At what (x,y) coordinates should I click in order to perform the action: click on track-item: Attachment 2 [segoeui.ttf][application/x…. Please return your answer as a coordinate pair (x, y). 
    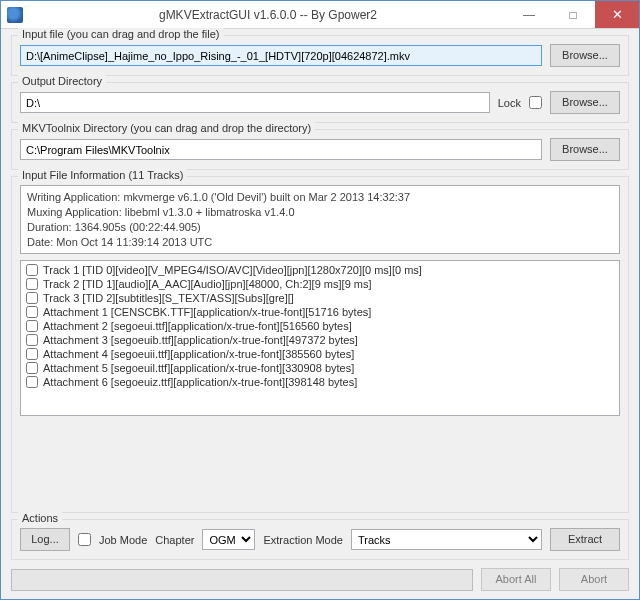
    Looking at the image, I should click on (320, 326).